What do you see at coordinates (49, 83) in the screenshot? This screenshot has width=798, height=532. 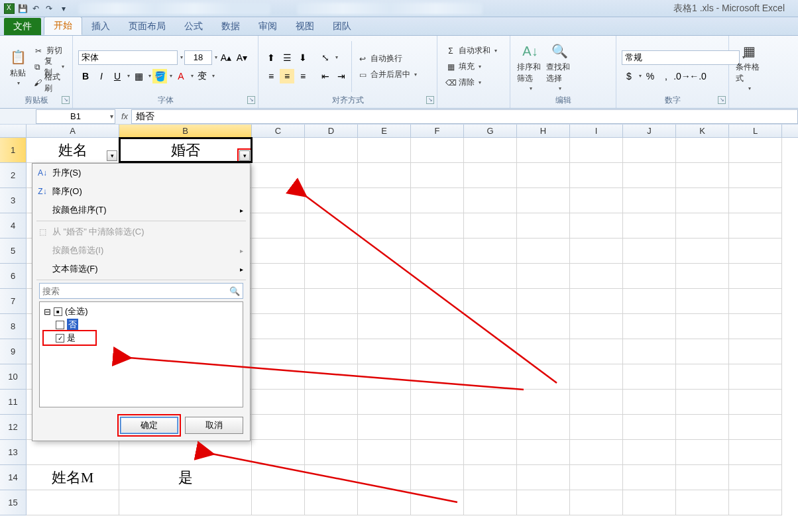 I see `painter-button: 🖌格式刷` at bounding box center [49, 83].